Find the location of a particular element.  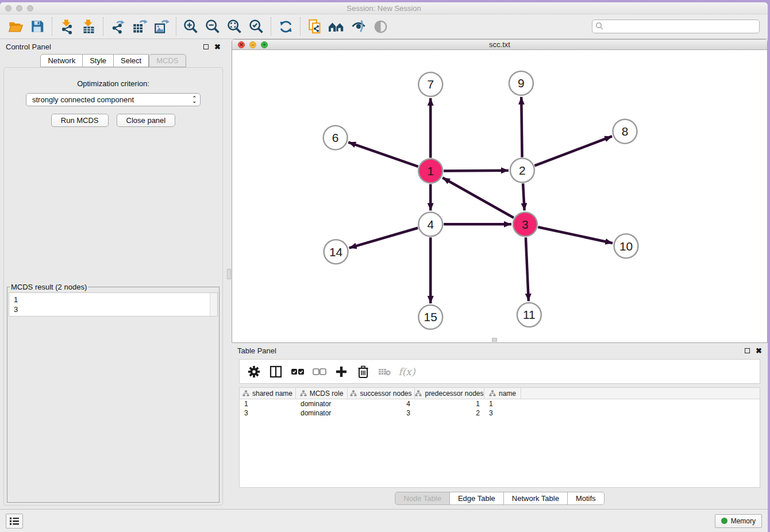

eye-disabled-icon is located at coordinates (380, 26).